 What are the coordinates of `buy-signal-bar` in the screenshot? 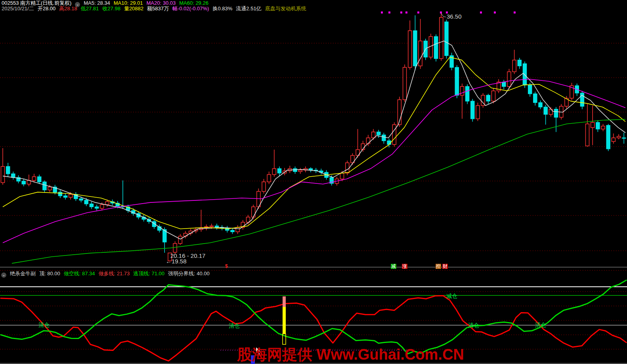 It's located at (284, 320).